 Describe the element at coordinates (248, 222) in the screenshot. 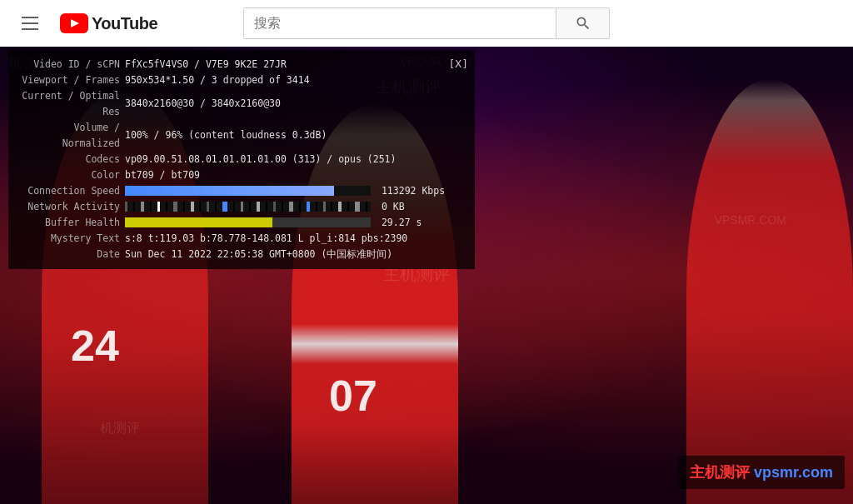

I see `buffer-health-bar` at that location.